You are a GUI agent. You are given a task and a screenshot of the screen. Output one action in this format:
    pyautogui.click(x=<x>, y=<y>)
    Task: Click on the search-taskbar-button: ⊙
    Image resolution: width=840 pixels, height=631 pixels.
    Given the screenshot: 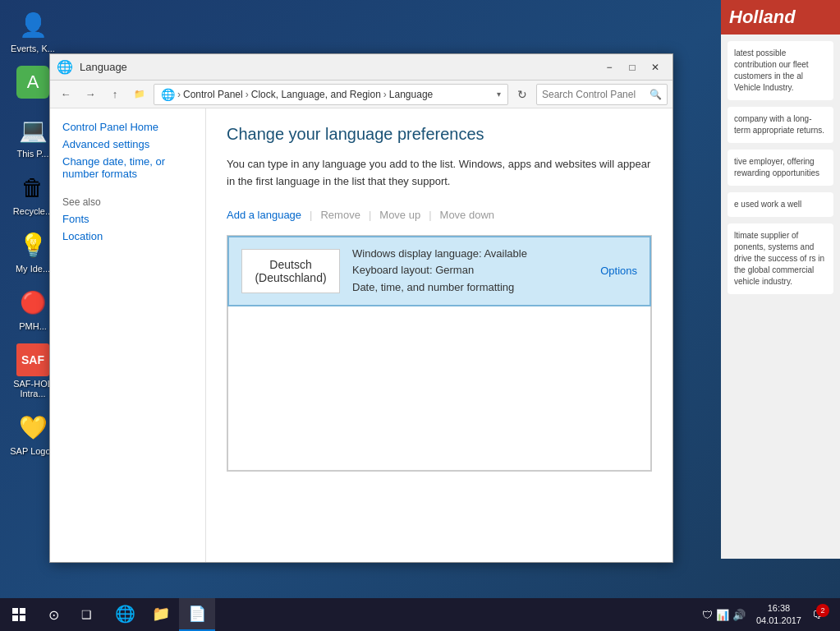 What is the action you would take?
    pyautogui.click(x=53, y=615)
    